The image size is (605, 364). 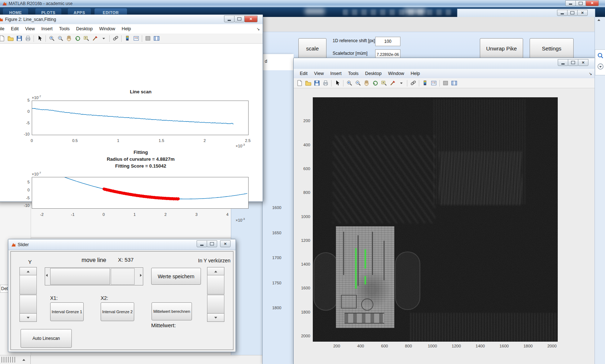 What do you see at coordinates (95, 39) in the screenshot?
I see `paint-brush-icon` at bounding box center [95, 39].